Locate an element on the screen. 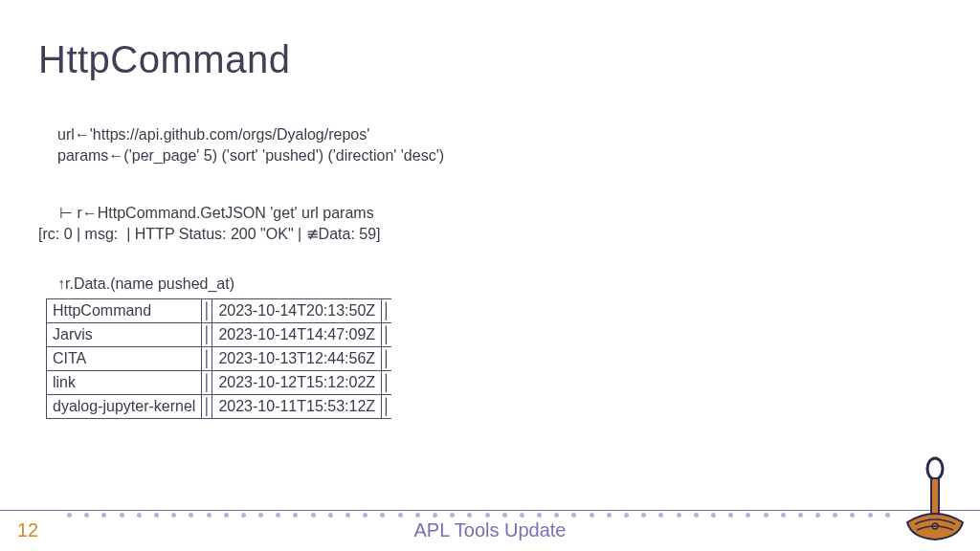 This screenshot has width=980, height=551. table-row: HttpCommand │ 2023-10-14T20:13:50Z │ is located at coordinates (220, 312).